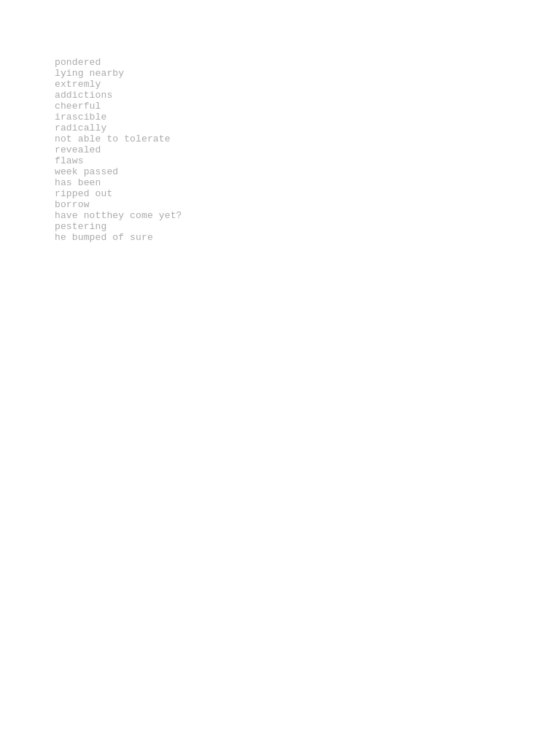 The width and height of the screenshot is (560, 747). What do you see at coordinates (118, 204) in the screenshot?
I see `list-item: borrow` at bounding box center [118, 204].